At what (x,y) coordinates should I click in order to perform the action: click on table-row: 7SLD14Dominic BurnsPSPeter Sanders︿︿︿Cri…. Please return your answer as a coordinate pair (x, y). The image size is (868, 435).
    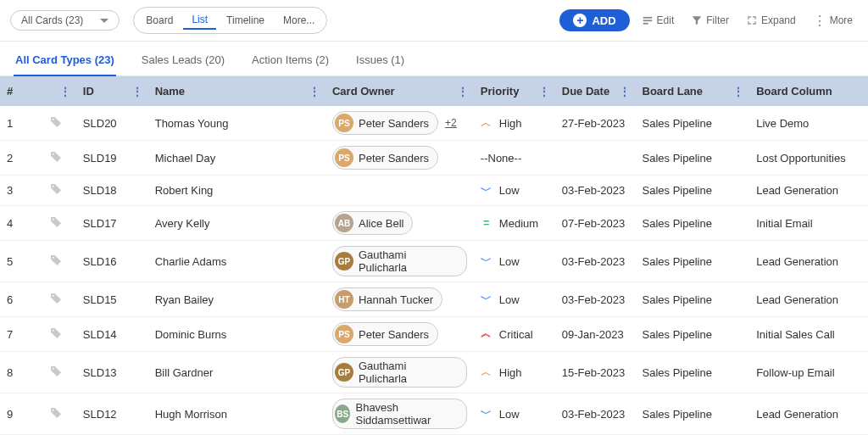
    Looking at the image, I should click on (434, 334).